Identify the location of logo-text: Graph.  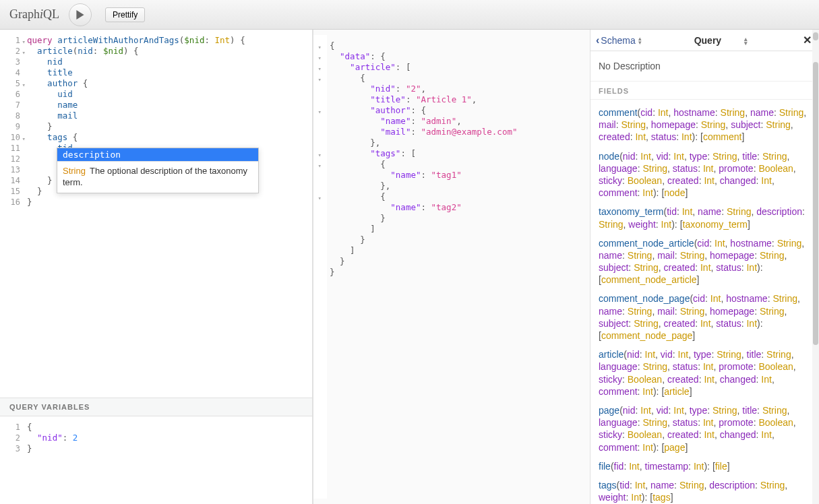
(24, 14).